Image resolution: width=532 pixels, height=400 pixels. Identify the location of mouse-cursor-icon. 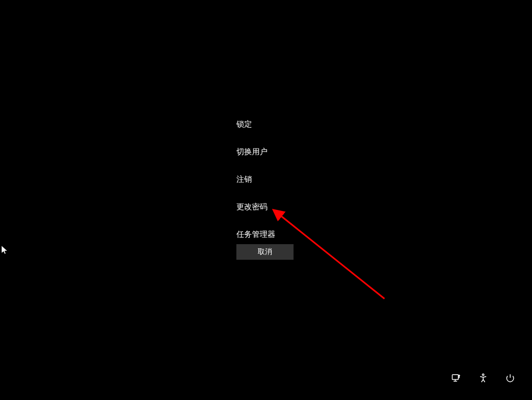
(5, 250).